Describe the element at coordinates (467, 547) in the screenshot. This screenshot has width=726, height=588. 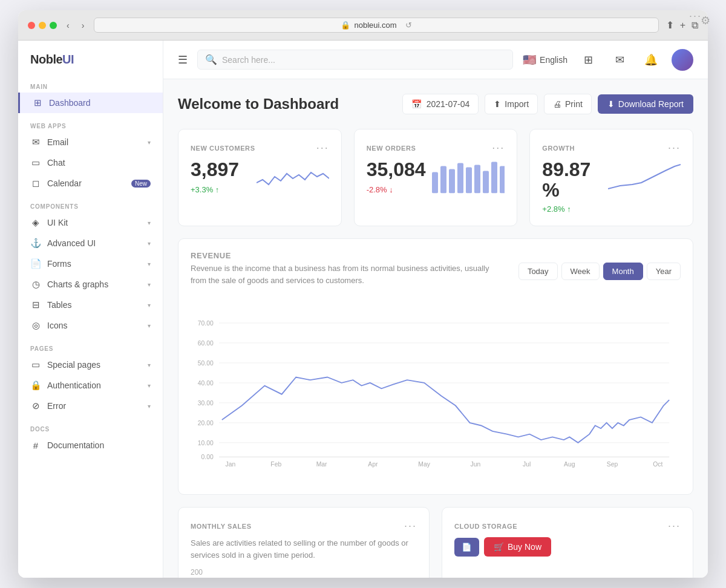
I see `document-icon: 📄` at that location.